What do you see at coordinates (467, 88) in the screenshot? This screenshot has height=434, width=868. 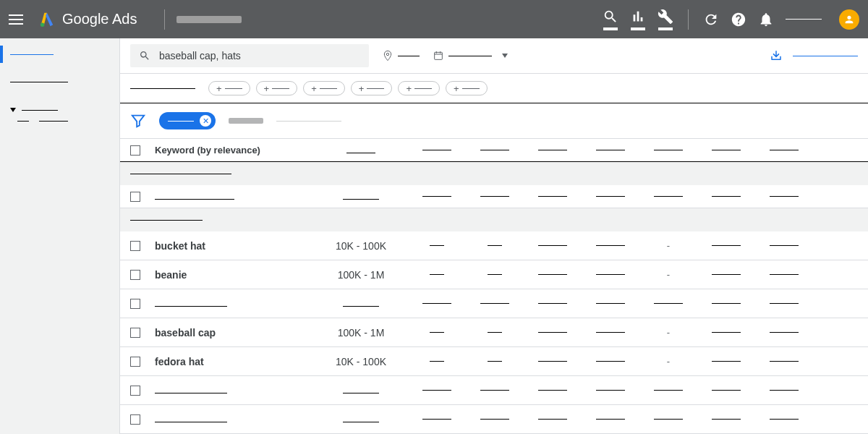 I see `add-chip-6: +` at bounding box center [467, 88].